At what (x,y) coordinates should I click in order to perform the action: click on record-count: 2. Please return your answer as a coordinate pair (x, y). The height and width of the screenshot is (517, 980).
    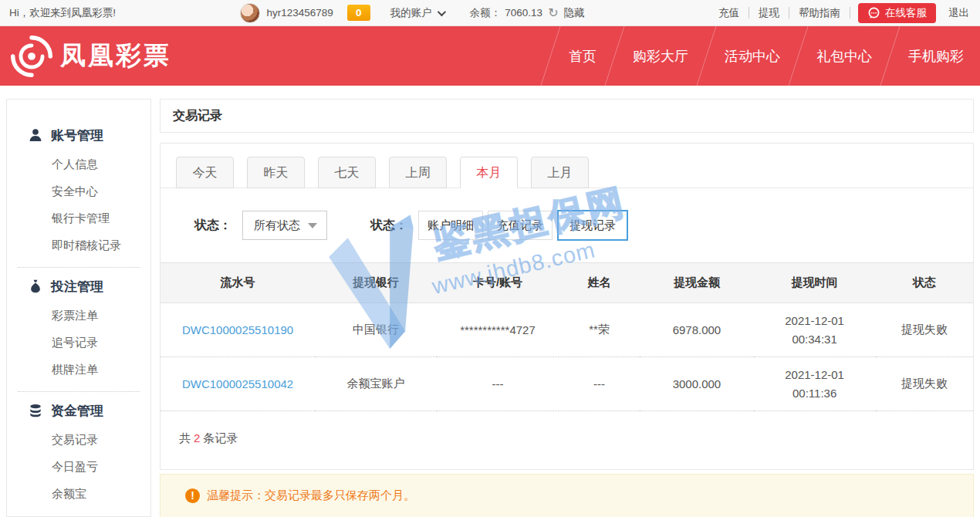
    Looking at the image, I should click on (197, 438).